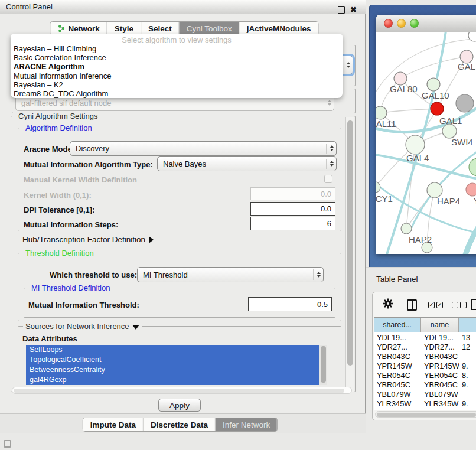  Describe the element at coordinates (350, 255) in the screenshot. I see `settings-scrollbar` at that location.